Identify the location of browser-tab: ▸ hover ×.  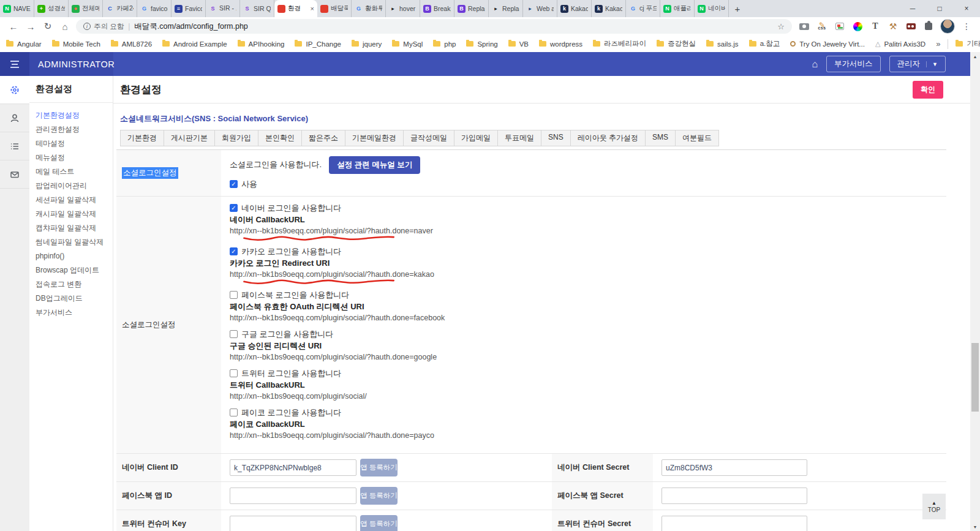
(403, 9).